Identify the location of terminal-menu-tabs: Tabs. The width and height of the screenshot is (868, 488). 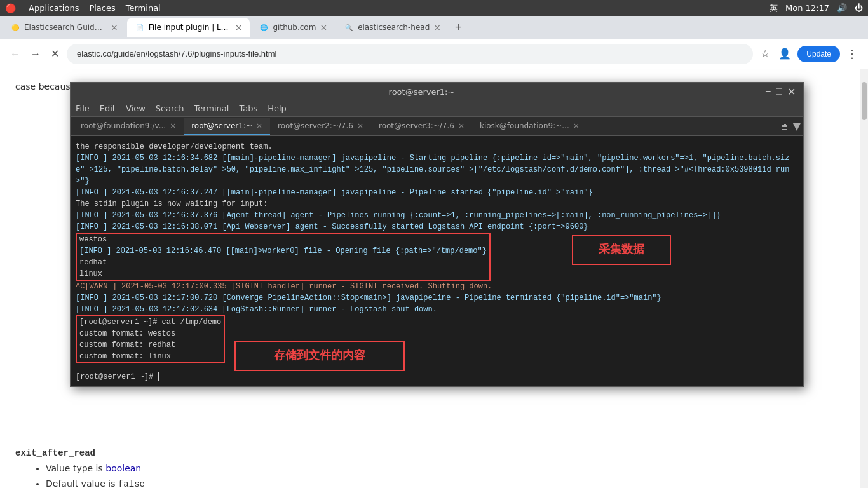
(248, 108).